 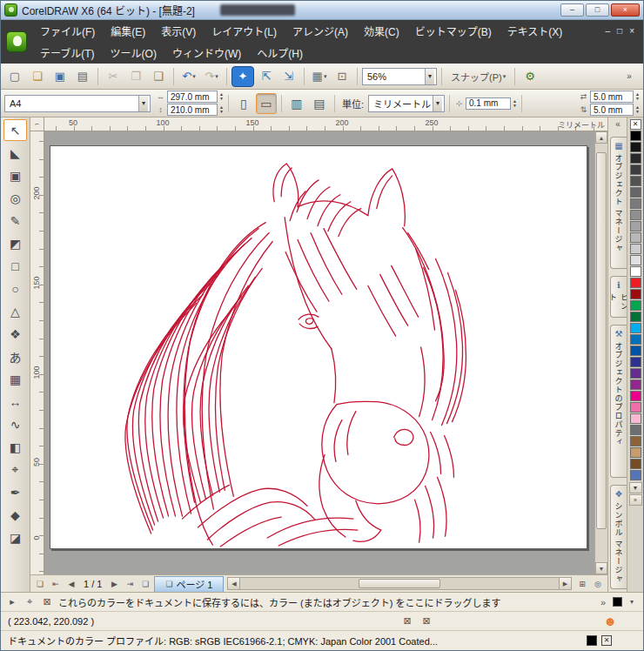 What do you see at coordinates (16, 493) in the screenshot?
I see `outline-pen-tool: ✒` at bounding box center [16, 493].